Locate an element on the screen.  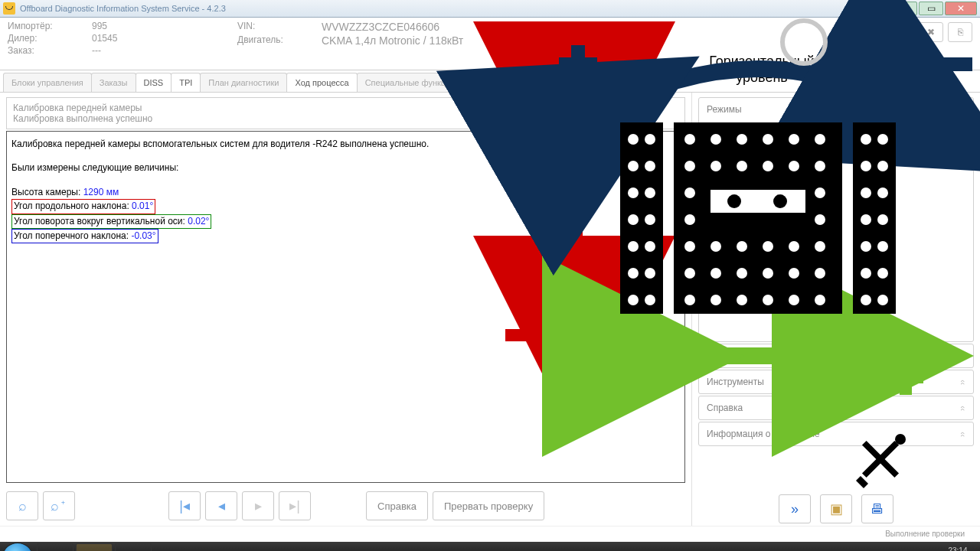
tools-header: Инструменты is located at coordinates (836, 382).